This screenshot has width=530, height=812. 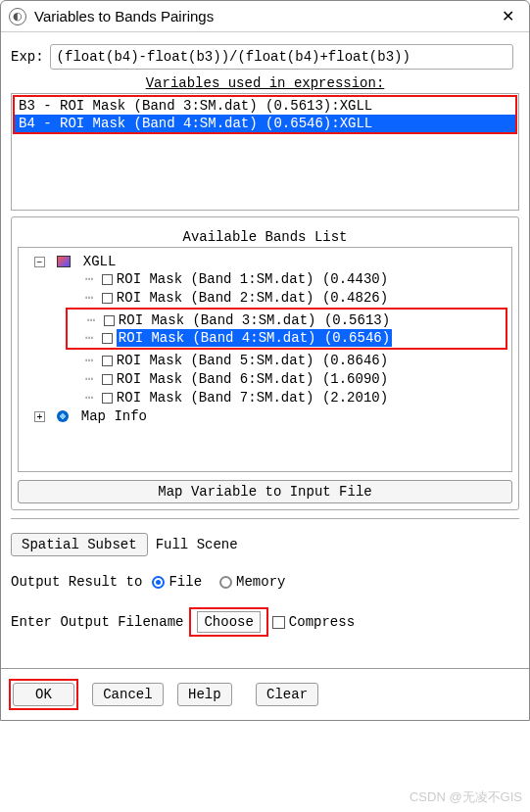 I want to click on titlebar: ◐ Variables to Bands Pairings ✕, so click(x=265, y=17).